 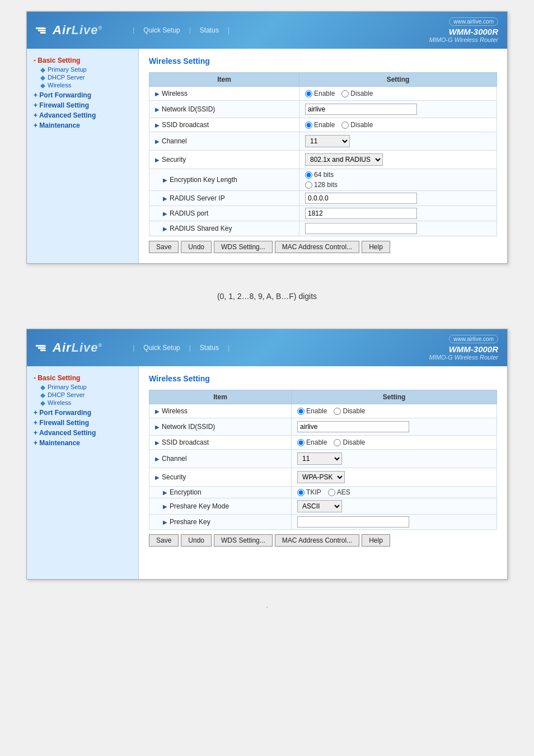 I want to click on table-row: ▶ Preshare Key, so click(x=324, y=522).